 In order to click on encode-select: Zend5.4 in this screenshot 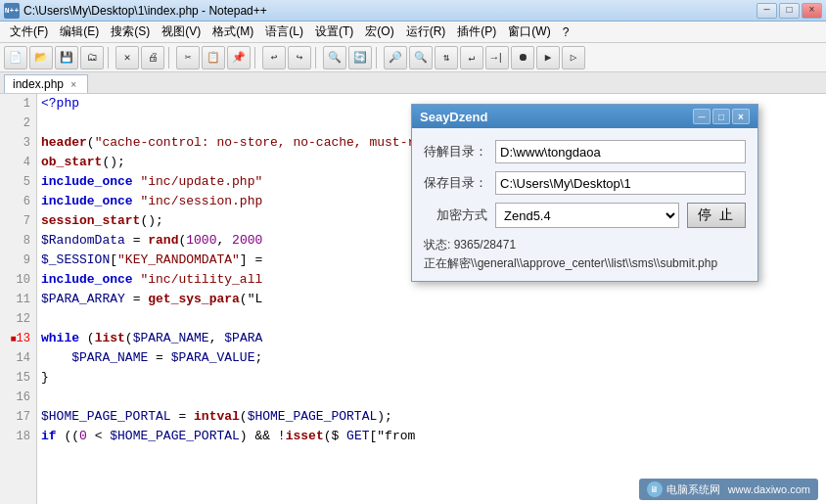, I will do `click(587, 215)`.